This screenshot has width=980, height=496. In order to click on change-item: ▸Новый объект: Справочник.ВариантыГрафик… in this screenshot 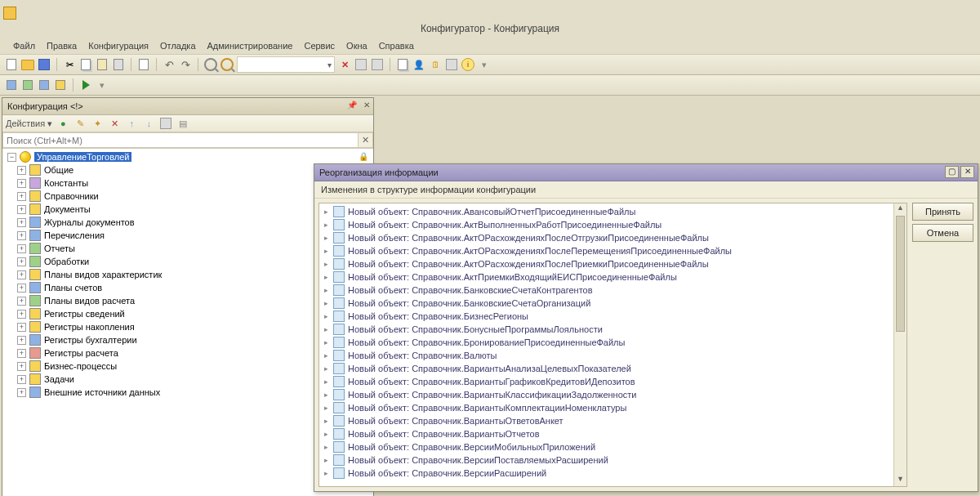, I will do `click(612, 382)`.